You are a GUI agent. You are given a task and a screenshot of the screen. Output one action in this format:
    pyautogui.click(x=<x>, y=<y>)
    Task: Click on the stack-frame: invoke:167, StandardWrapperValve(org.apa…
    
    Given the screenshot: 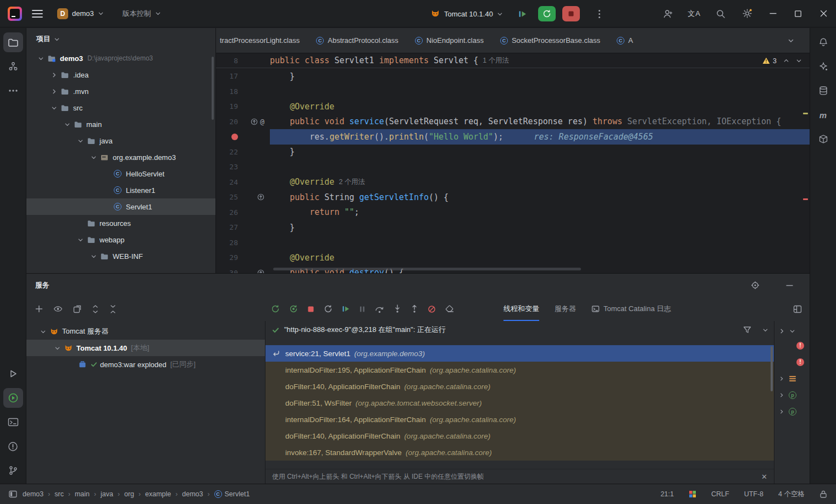 What is the action you would take?
    pyautogui.click(x=520, y=452)
    